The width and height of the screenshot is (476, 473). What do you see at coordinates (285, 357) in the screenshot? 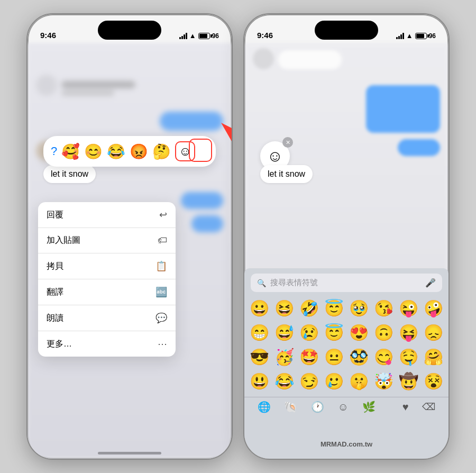
I see `emoji-item: 🥳` at bounding box center [285, 357].